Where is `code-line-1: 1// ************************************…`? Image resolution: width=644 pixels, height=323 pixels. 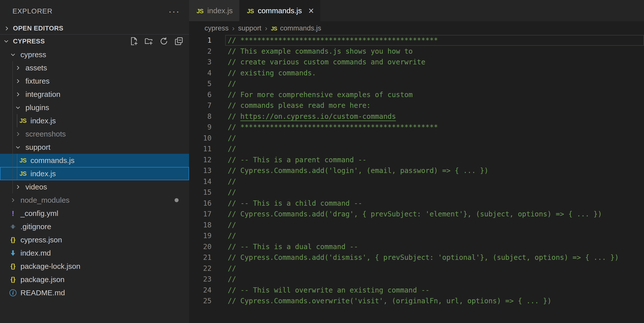
code-line-1: 1// ************************************… is located at coordinates (416, 41).